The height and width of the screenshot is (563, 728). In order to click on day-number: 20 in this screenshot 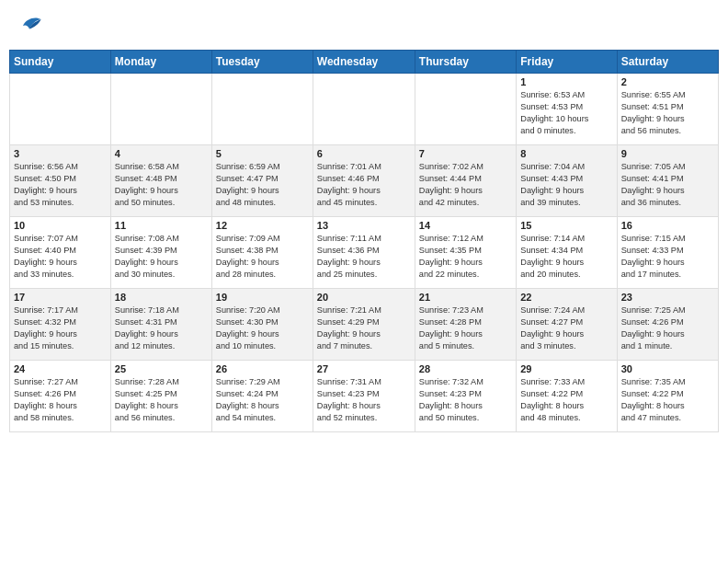, I will do `click(364, 297)`.